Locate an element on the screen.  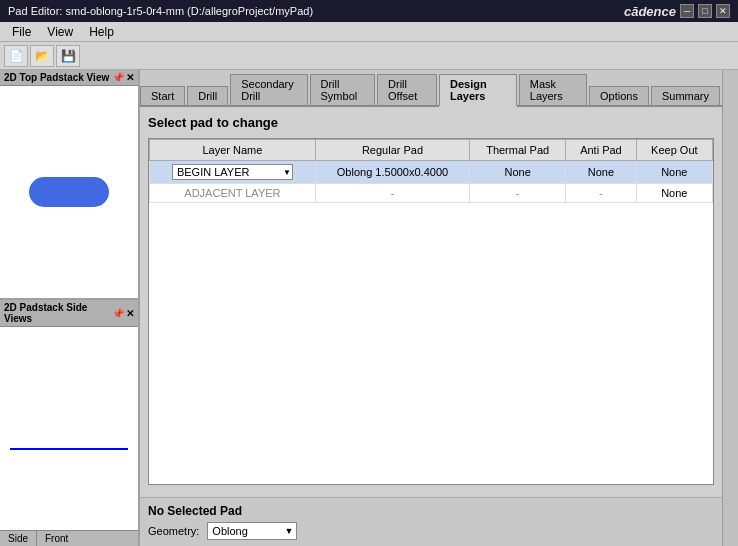
cell-anti-pad-begin: None is located at coordinates (601, 172).